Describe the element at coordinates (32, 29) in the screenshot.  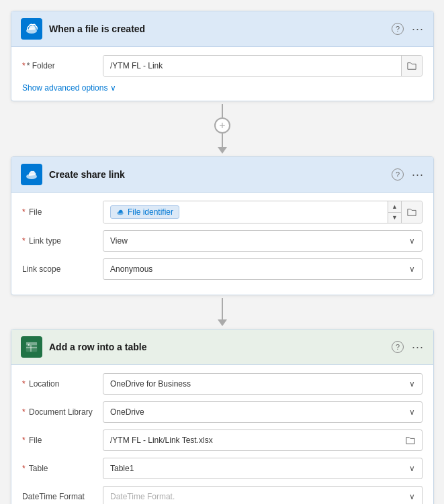
I see `trigger-icon` at that location.